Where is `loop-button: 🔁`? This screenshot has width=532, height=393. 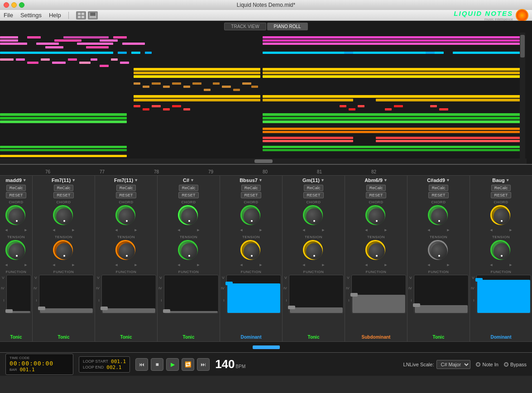
loop-button: 🔁 is located at coordinates (188, 364).